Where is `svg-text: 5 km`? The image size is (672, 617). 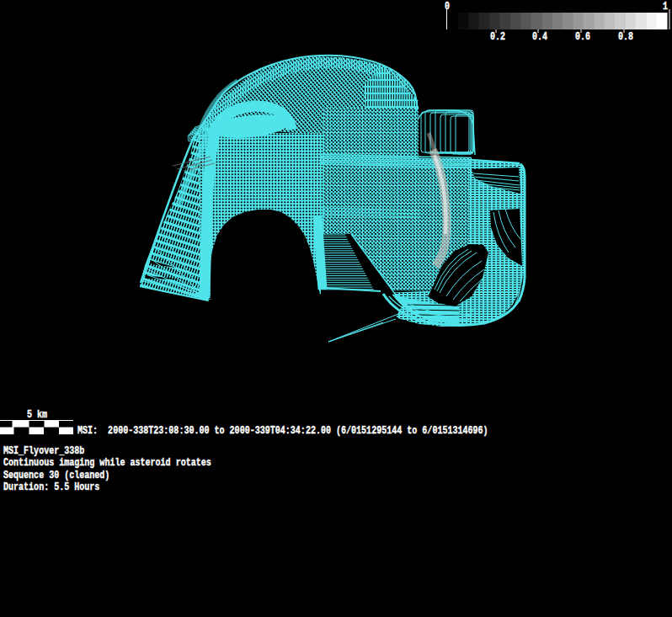
svg-text: 5 km is located at coordinates (37, 415).